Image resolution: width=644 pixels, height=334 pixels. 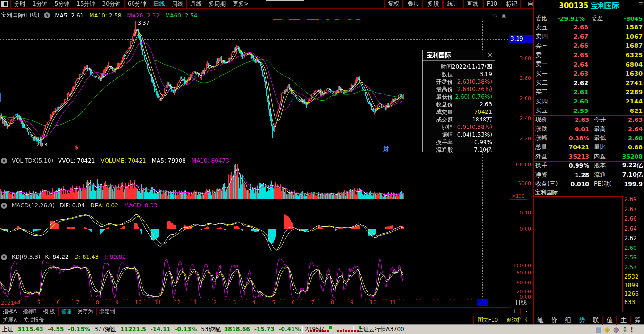 What do you see at coordinates (598, 330) in the screenshot?
I see `message-doc-icon: ▤` at bounding box center [598, 330].